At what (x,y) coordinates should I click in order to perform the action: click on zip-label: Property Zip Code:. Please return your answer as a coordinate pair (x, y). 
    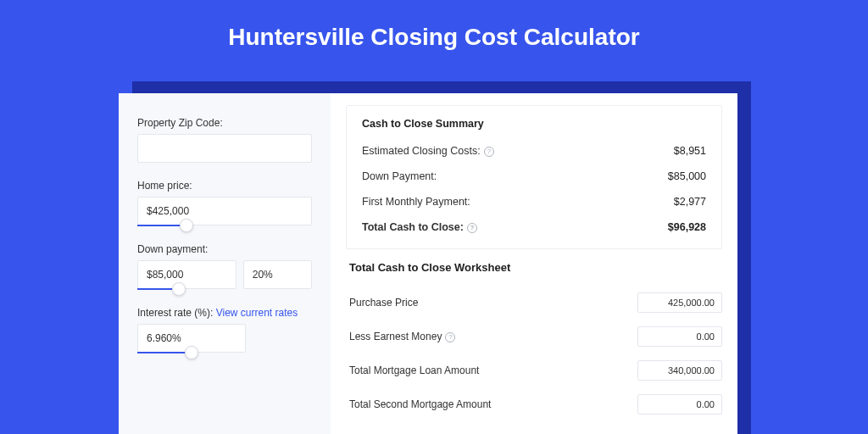
    Looking at the image, I should click on (225, 123).